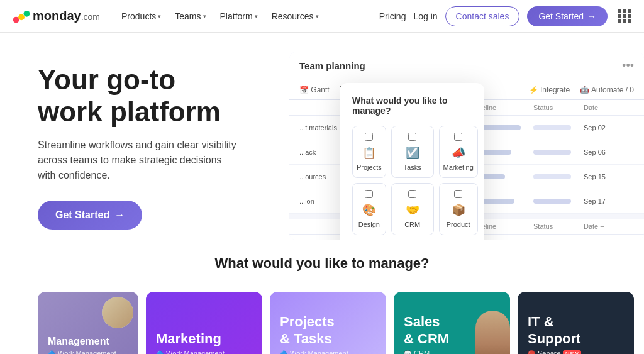 Image resolution: width=644 pixels, height=354 pixels. I want to click on modal-title: What would you like to manage?, so click(412, 106).